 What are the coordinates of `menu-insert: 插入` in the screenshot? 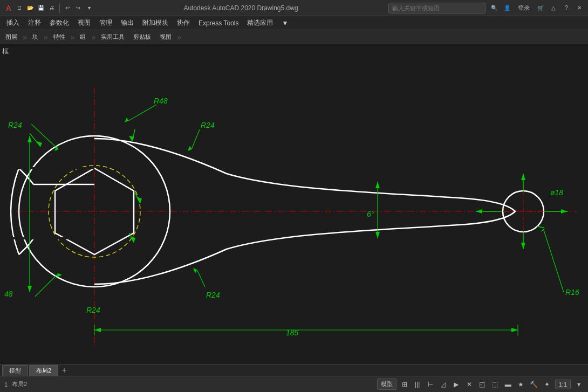 It's located at (13, 23).